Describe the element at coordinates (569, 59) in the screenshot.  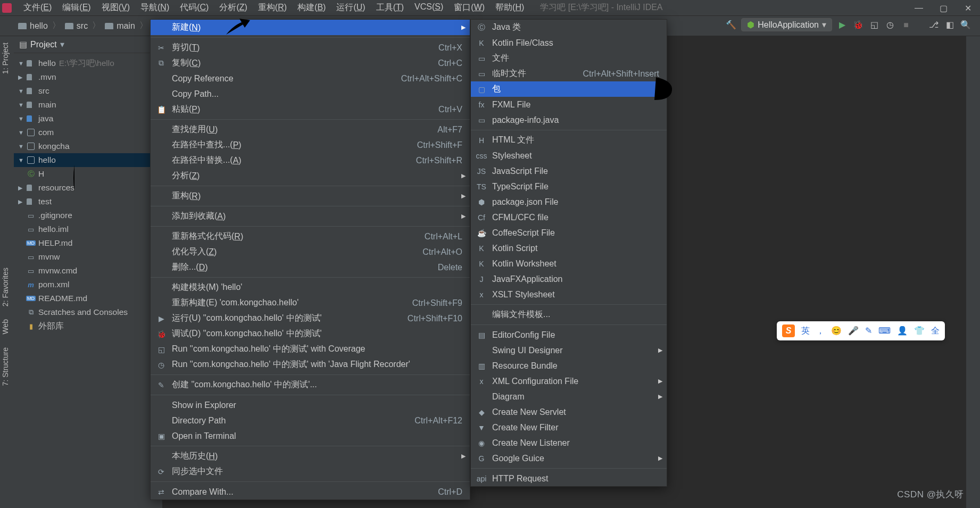
I see `menu-item: ▭文件` at that location.